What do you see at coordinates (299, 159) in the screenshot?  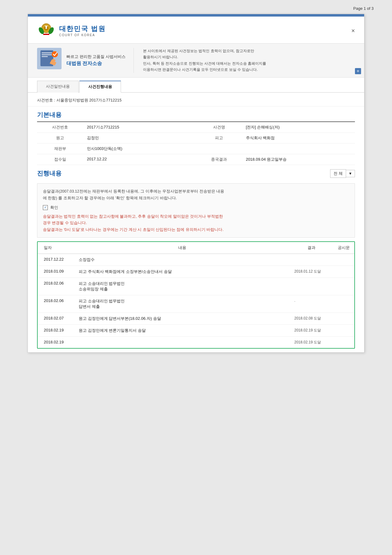 I see `value-final-result: 2018.09.04 원고일부승` at bounding box center [299, 159].